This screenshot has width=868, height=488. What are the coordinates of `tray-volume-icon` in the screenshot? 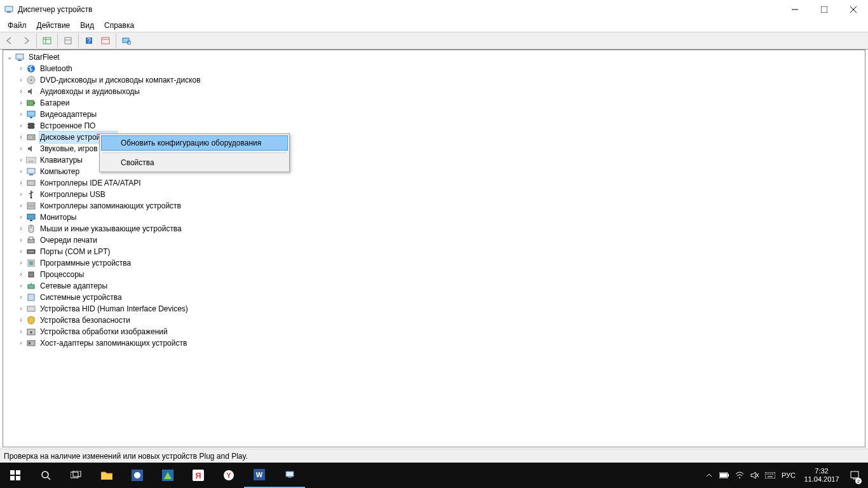 It's located at (755, 475).